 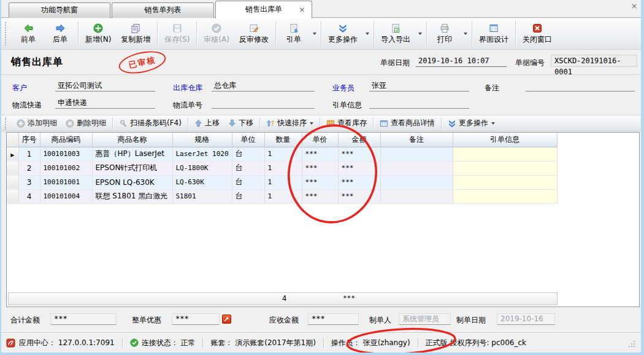 What do you see at coordinates (449, 34) in the screenshot?
I see `print-button: 打印` at bounding box center [449, 34].